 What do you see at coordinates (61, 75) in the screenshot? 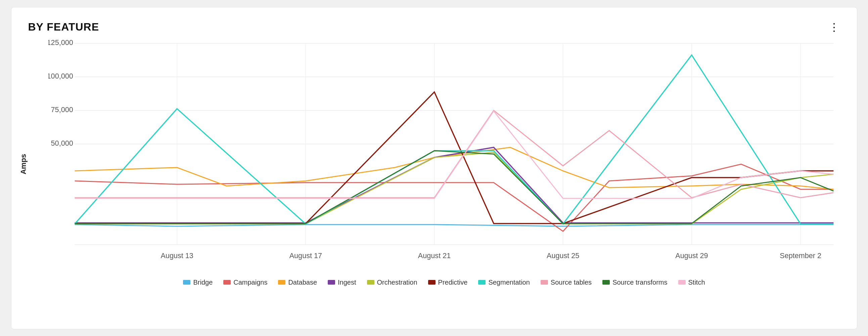
I see `svg-text: 100,000` at bounding box center [61, 75].